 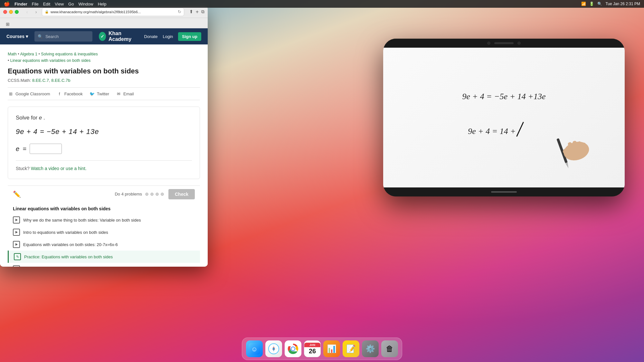 What do you see at coordinates (70, 54) in the screenshot?
I see `breadcrumb-solving: Solving equations & inequalities` at bounding box center [70, 54].